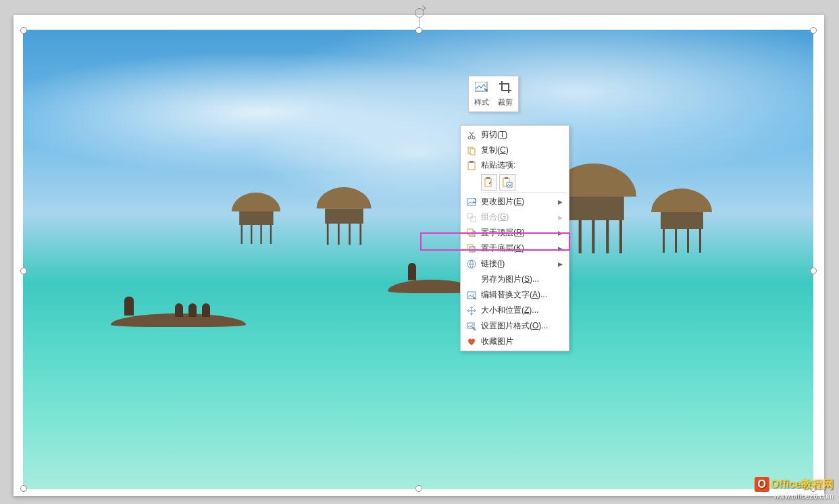 This screenshot has height=504, width=839. What do you see at coordinates (515, 238) in the screenshot?
I see `context-menu: 剪切(T) 复制(C) 粘贴选项: 更改图片(E) ▶ 组合(G) ▶` at bounding box center [515, 238].